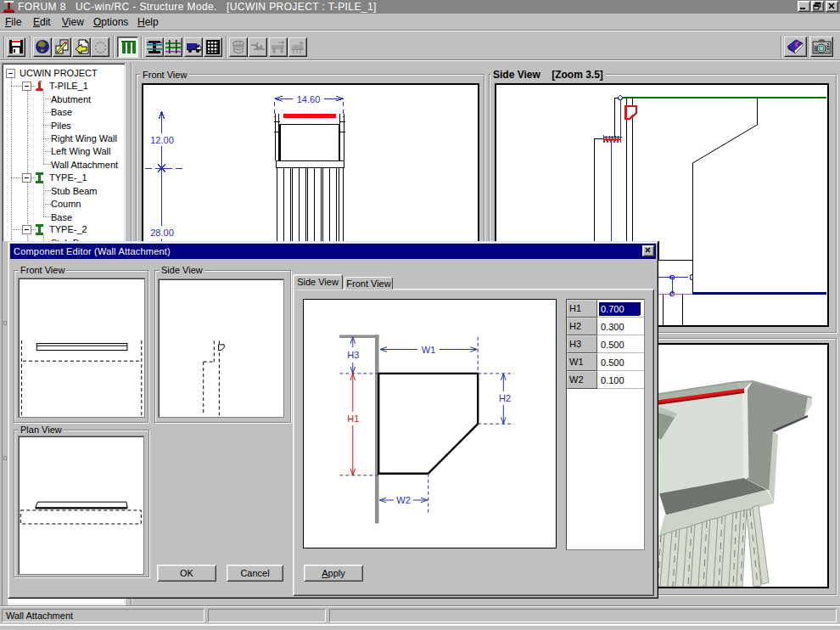 The image size is (840, 630). Describe the element at coordinates (309, 99) in the screenshot. I see `svg-text: 14.60` at that location.